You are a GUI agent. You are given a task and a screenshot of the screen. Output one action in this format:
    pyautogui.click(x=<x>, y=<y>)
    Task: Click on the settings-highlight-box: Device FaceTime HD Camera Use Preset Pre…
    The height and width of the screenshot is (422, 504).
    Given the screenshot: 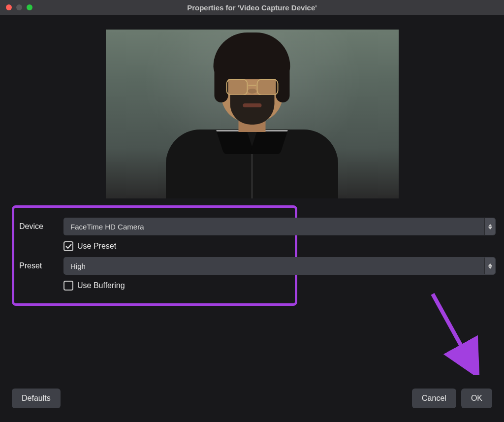 What is the action you would take?
    pyautogui.click(x=155, y=256)
    